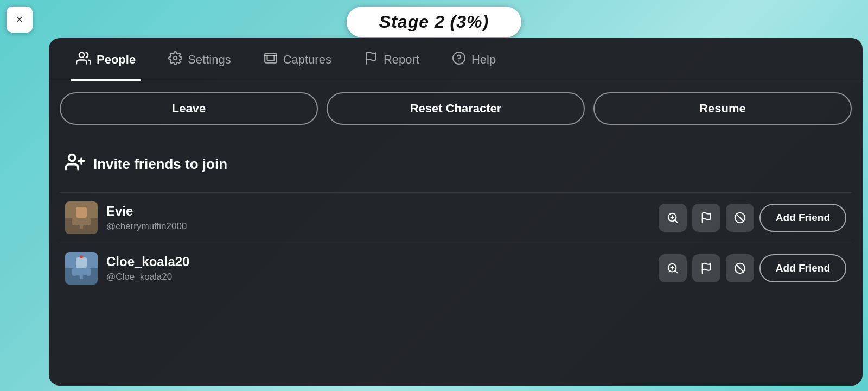 Image resolution: width=868 pixels, height=391 pixels. What do you see at coordinates (456, 109) in the screenshot?
I see `action-row: Leave Reset Character Resume` at bounding box center [456, 109].